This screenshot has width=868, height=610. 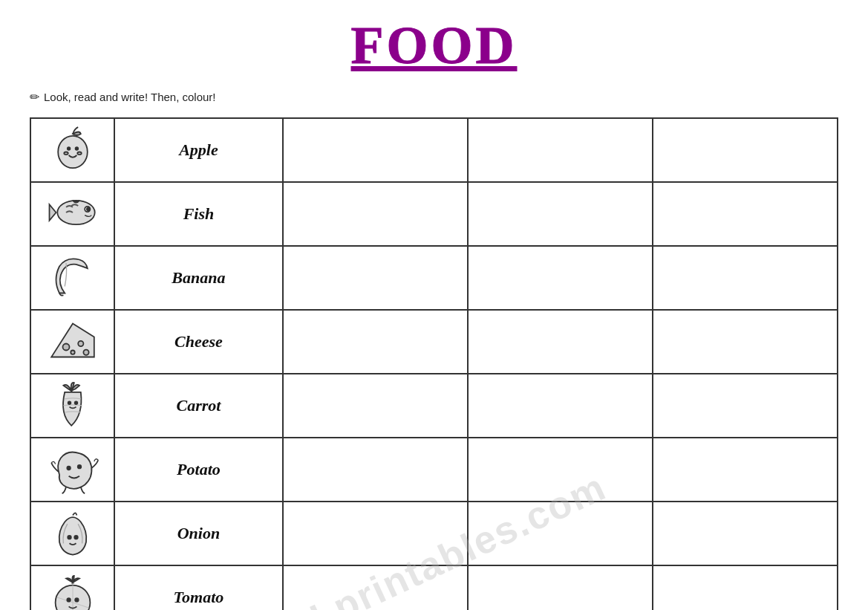 I want to click on icon-cell-tomato, so click(x=73, y=588).